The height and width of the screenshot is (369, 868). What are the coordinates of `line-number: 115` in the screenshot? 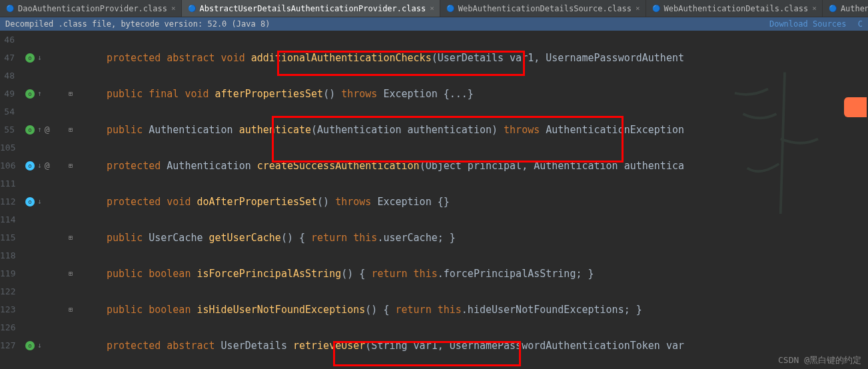 It's located at (10, 237).